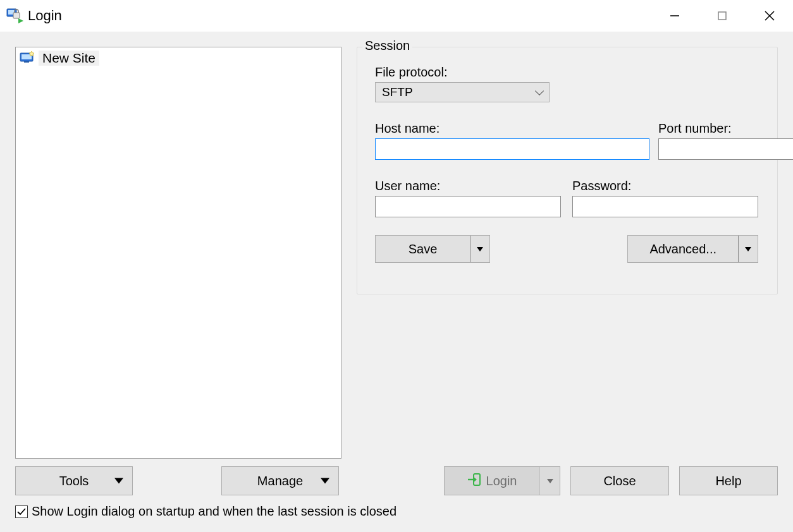  Describe the element at coordinates (567, 249) in the screenshot. I see `session-button-row: Save Advanced...` at that location.